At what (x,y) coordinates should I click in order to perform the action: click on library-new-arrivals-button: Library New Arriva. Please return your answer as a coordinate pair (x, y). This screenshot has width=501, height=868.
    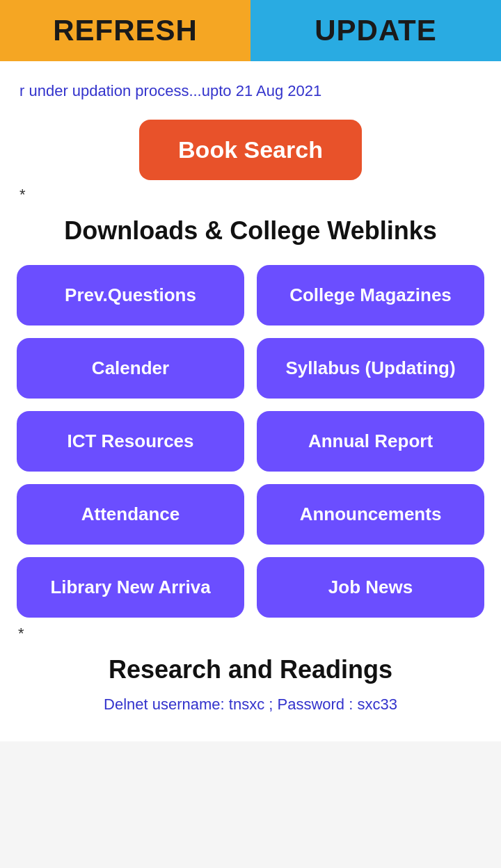
    Looking at the image, I should click on (131, 587).